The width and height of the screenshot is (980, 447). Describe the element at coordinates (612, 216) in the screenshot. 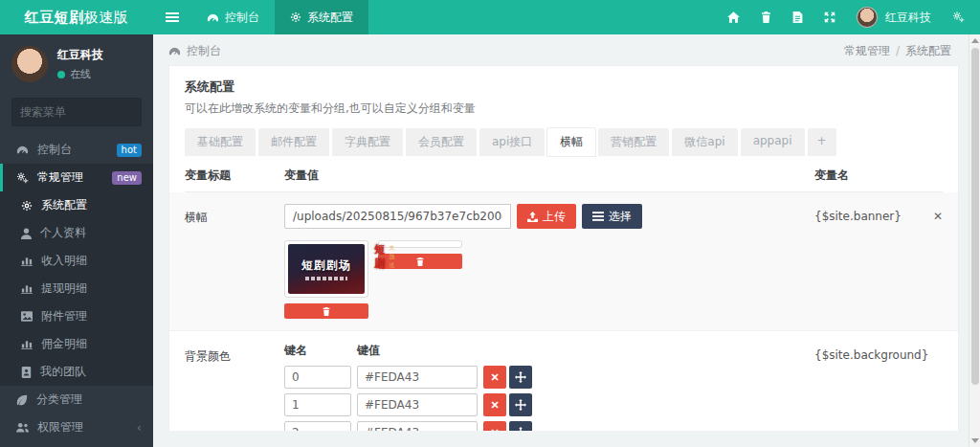

I see `choose-button: 选择` at that location.